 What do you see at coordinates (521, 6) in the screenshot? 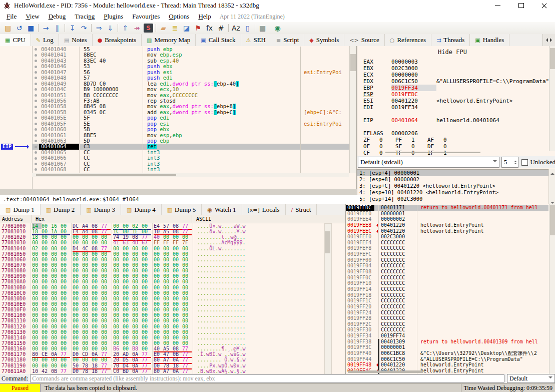
I see `maximize-button` at bounding box center [521, 6].